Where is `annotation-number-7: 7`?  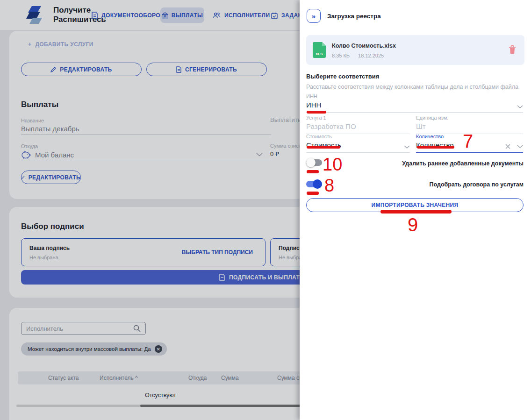
annotation-number-7: 7 is located at coordinates (468, 141).